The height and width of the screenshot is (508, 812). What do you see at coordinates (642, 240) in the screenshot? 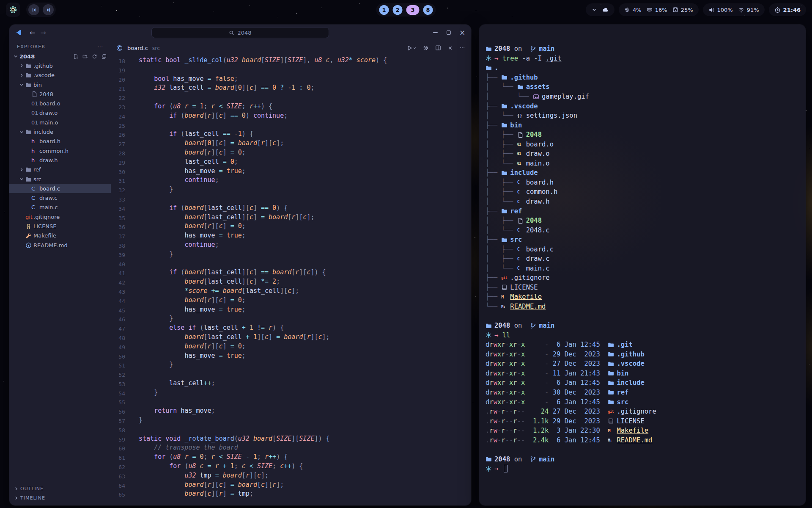
I see `tree-entry-src: ├── src` at bounding box center [642, 240].